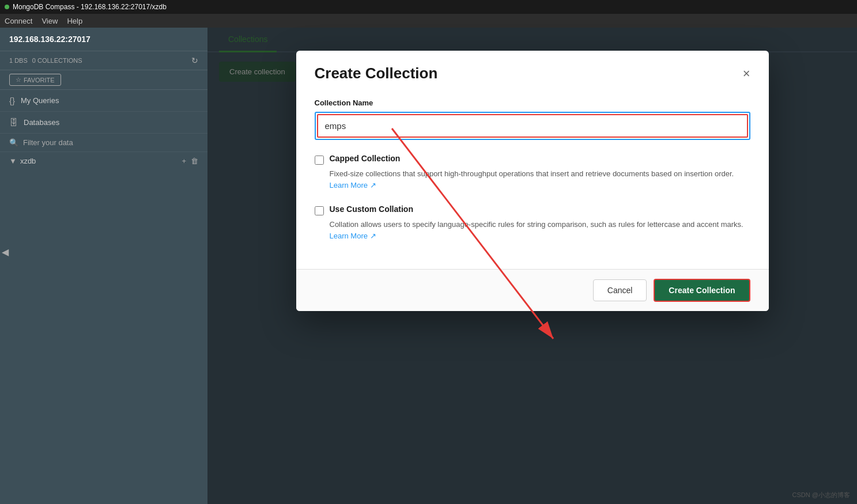  I want to click on capped-learn-more-link: Learn More ↗, so click(353, 185).